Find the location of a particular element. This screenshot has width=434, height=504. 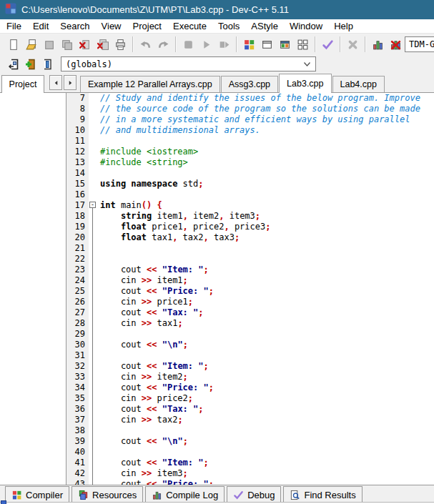

window-icon is located at coordinates (267, 44).